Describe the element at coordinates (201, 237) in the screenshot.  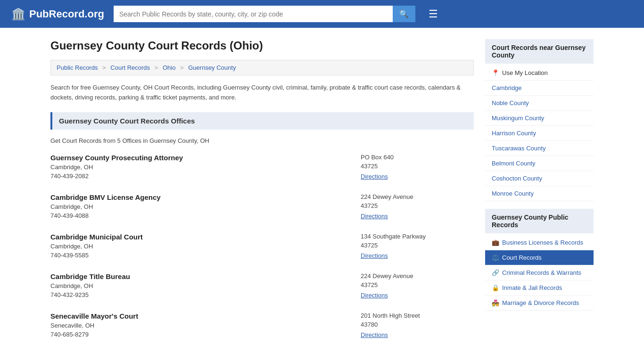
I see `office-name: Cambridge Municipal Court` at that location.